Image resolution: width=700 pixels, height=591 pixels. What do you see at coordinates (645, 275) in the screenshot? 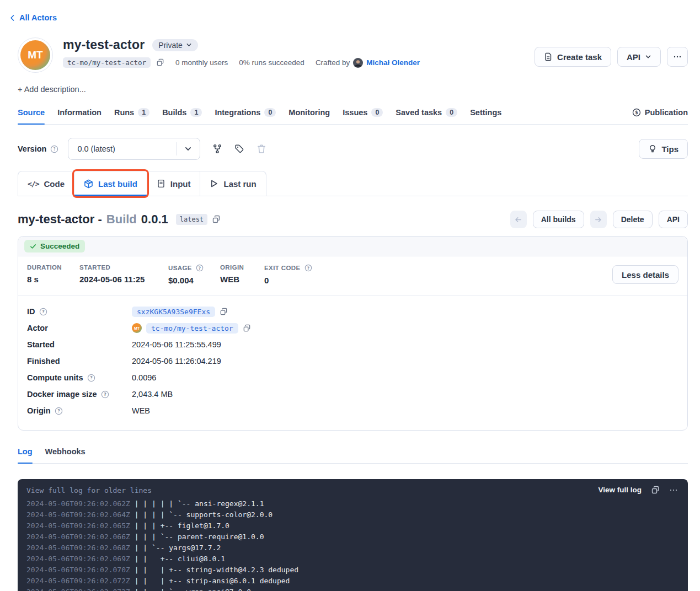
I see `less-details-button: Less details` at bounding box center [645, 275].